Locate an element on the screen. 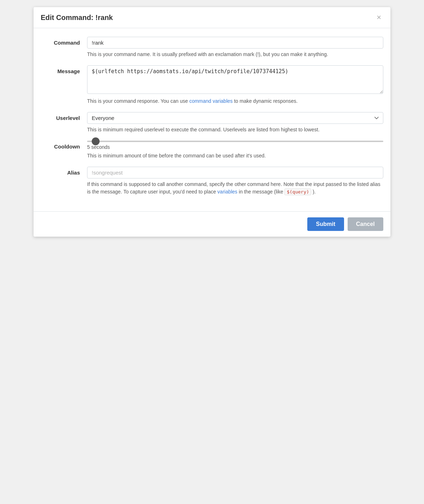 The width and height of the screenshot is (424, 504). message-textarea is located at coordinates (235, 80).